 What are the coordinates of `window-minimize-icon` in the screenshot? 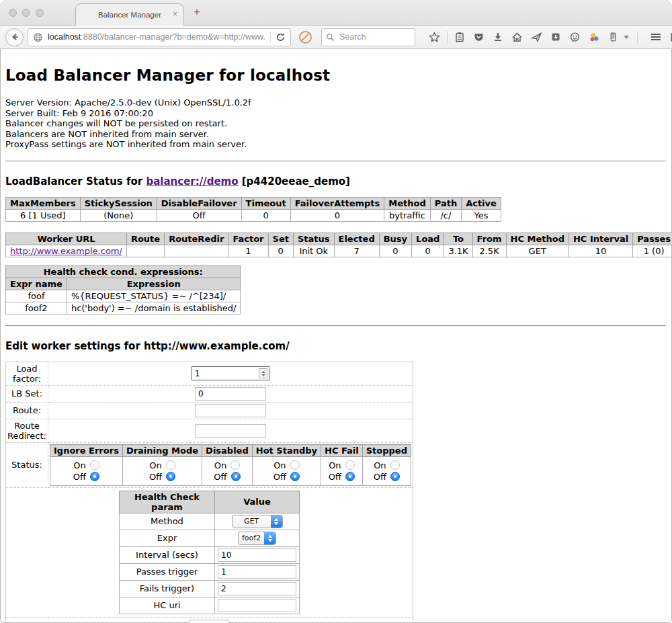 It's located at (26, 13).